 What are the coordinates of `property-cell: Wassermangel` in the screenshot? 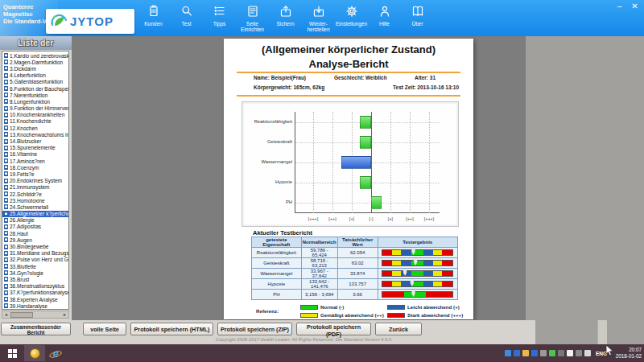 It's located at (277, 274).